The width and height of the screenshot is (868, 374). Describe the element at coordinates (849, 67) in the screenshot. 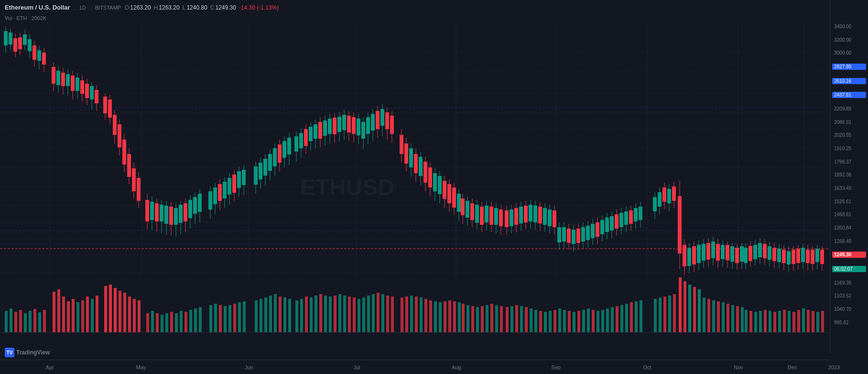

I see `price-label: 2827.89` at that location.